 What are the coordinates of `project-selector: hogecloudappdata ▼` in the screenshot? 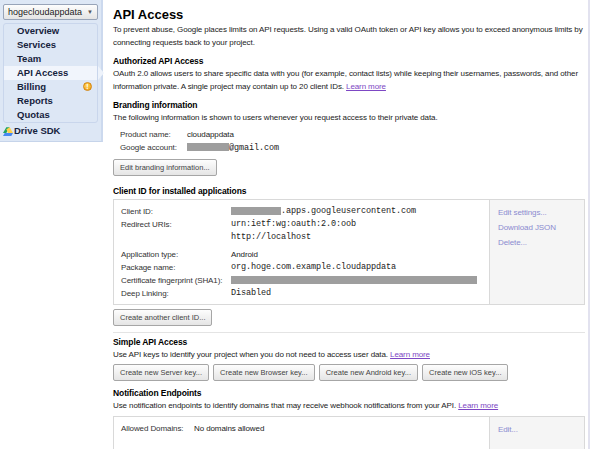 It's located at (50, 12).